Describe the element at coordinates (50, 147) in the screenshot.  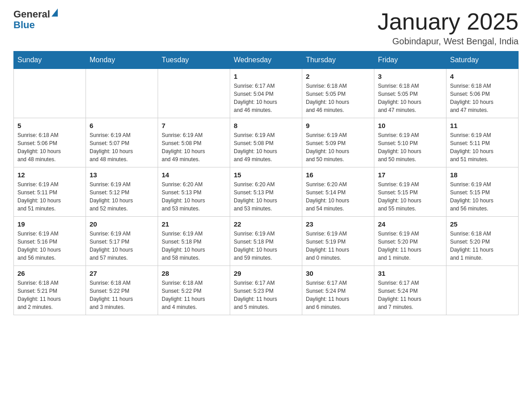
I see `day-info: Sunrise: 6:18 AM Sunset: 5:06 PM Dayligh…` at that location.